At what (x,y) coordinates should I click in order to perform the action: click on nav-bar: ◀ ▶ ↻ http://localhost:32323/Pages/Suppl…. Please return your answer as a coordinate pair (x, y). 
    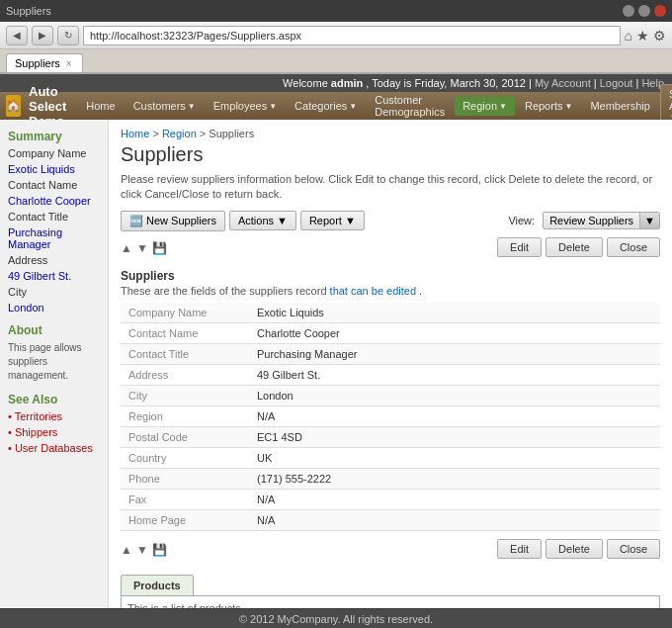
    Looking at the image, I should click on (336, 36).